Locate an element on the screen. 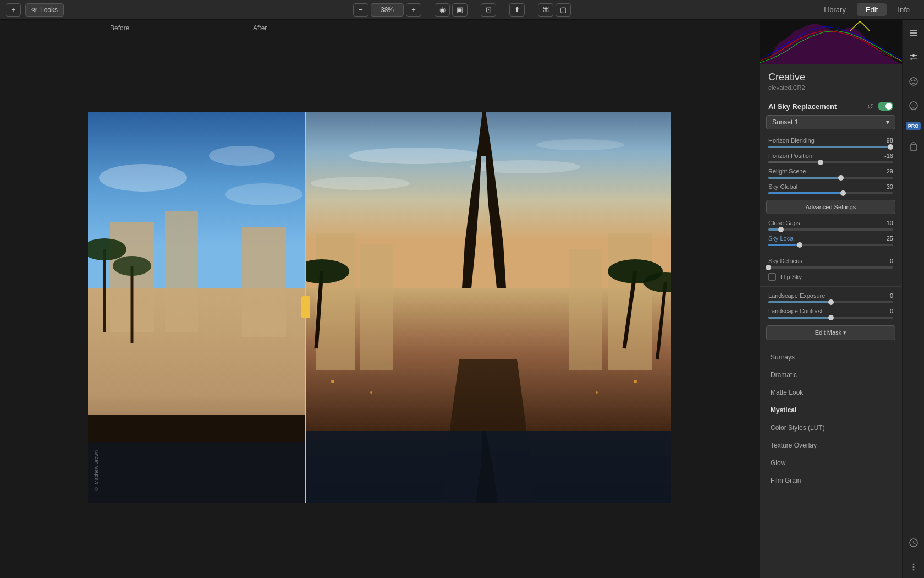 The image size is (924, 578). compare-button: ▣ is located at coordinates (460, 10).